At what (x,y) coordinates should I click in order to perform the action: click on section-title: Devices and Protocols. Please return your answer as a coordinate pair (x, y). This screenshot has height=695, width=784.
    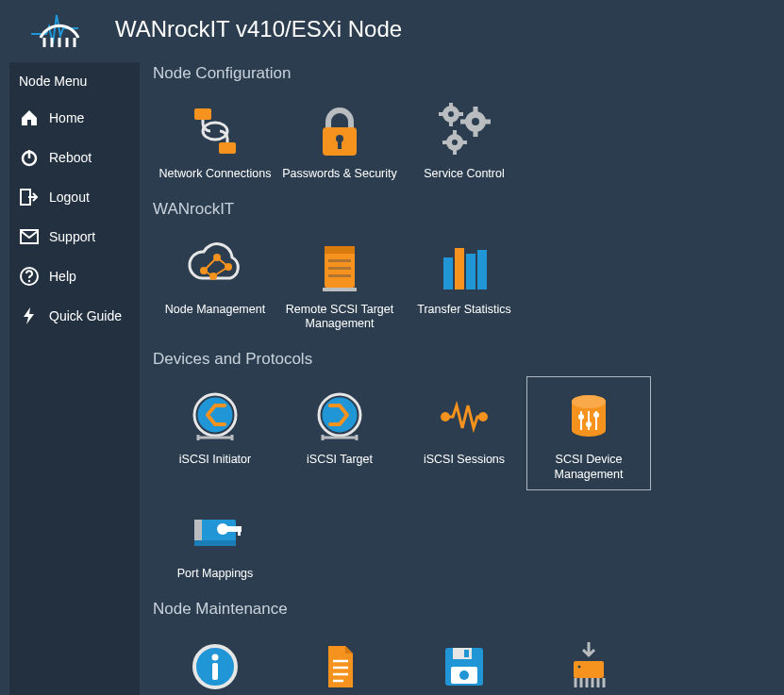
    Looking at the image, I should click on (464, 359).